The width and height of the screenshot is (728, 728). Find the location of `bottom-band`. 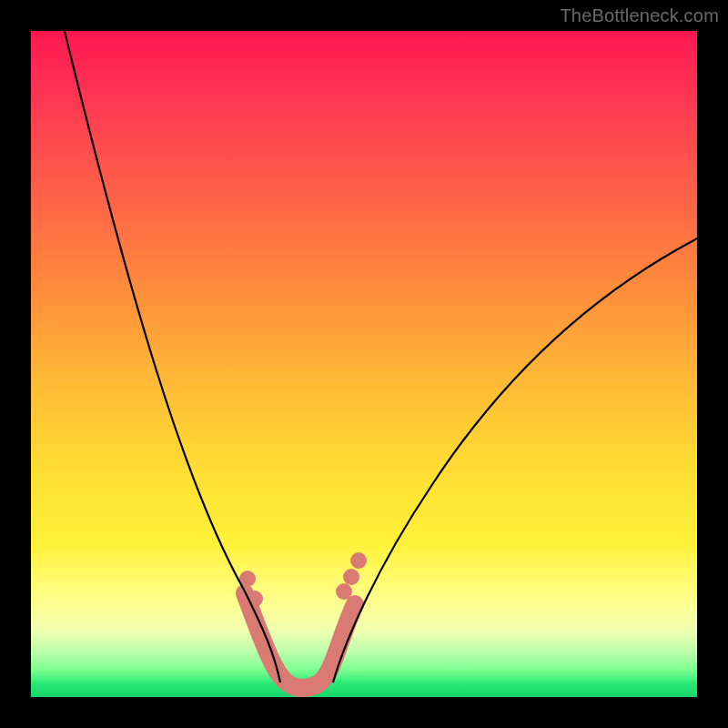

bottom-band is located at coordinates (300, 641).